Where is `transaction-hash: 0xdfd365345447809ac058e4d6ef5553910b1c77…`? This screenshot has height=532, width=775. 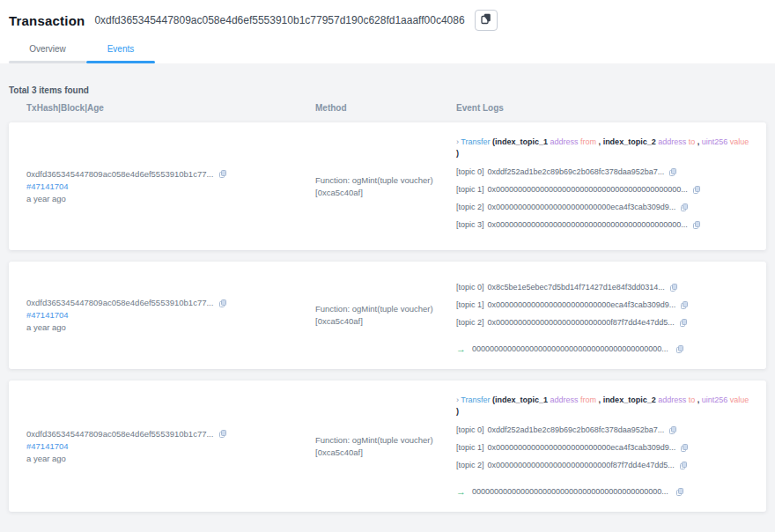
transaction-hash: 0xdfd365345447809ac058e4d6ef5553910b1c77… is located at coordinates (279, 20).